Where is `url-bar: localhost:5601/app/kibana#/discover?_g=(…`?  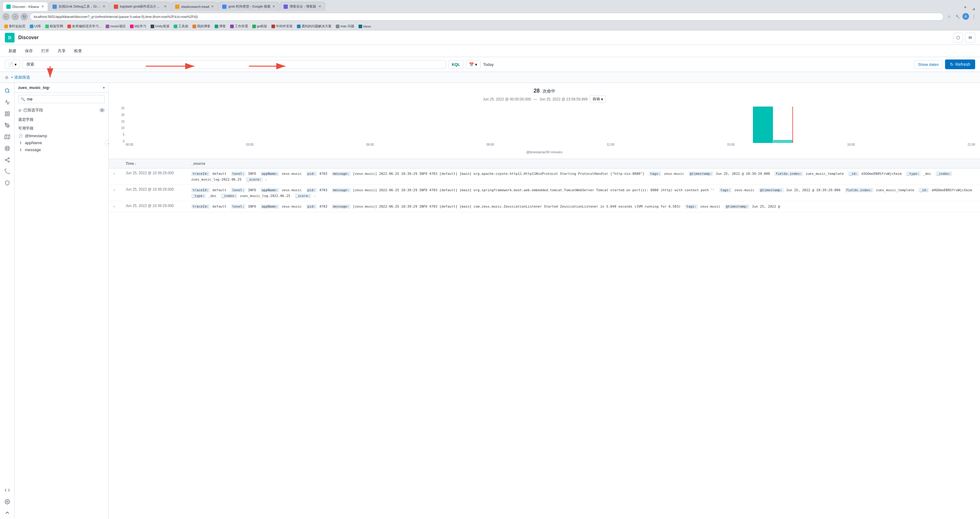
url-bar: localhost:5601/app/kibana#/discover?_g=(… is located at coordinates (487, 17).